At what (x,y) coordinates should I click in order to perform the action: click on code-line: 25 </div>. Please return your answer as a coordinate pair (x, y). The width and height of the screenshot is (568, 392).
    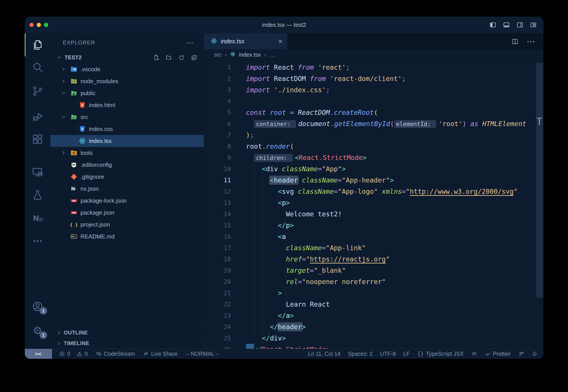
    Looking at the image, I should click on (374, 338).